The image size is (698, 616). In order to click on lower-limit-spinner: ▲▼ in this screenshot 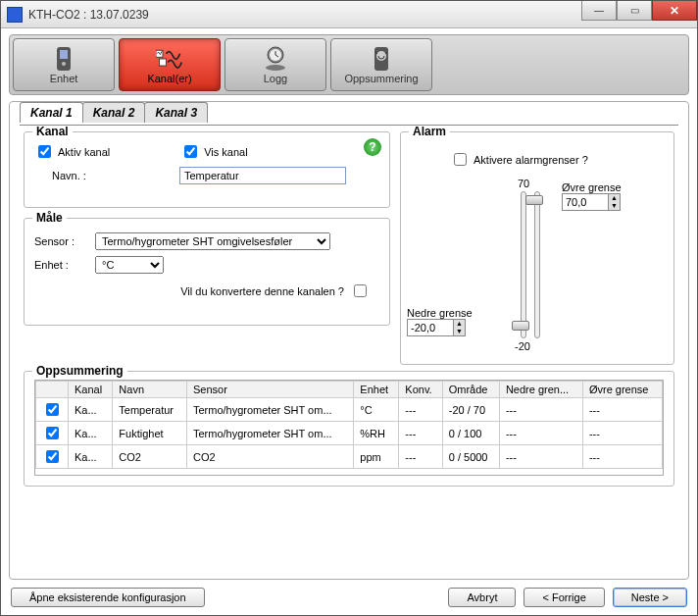, I will do `click(436, 328)`.